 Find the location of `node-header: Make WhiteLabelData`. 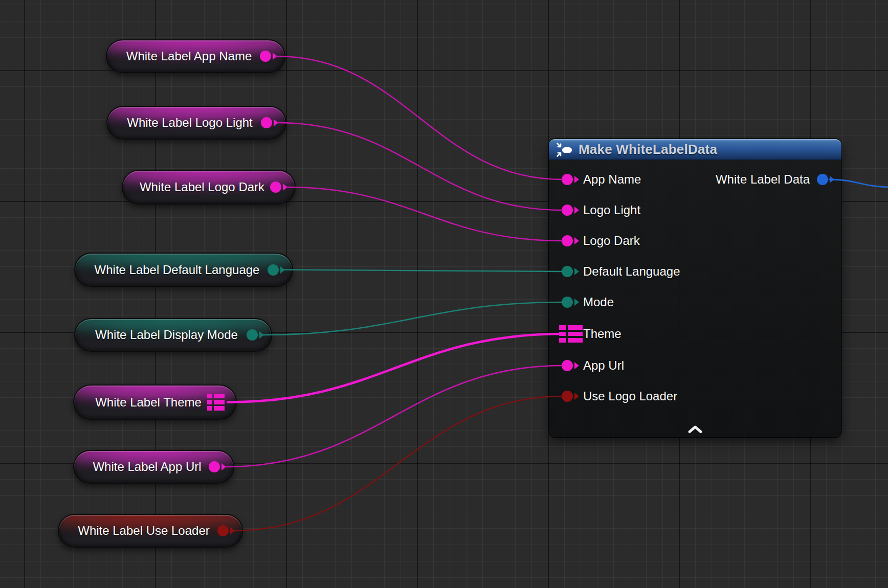

node-header: Make WhiteLabelData is located at coordinates (695, 149).